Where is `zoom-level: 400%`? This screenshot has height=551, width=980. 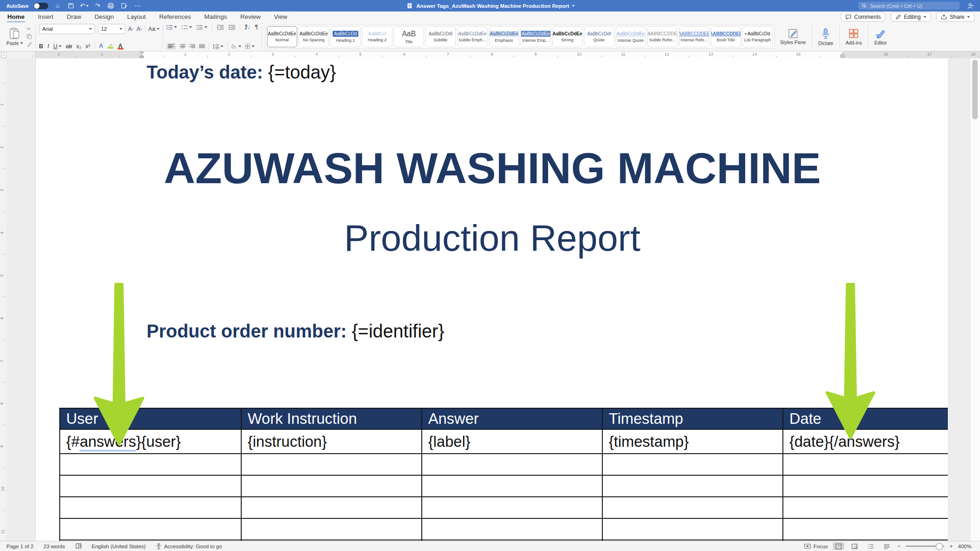 zoom-level: 400% is located at coordinates (966, 546).